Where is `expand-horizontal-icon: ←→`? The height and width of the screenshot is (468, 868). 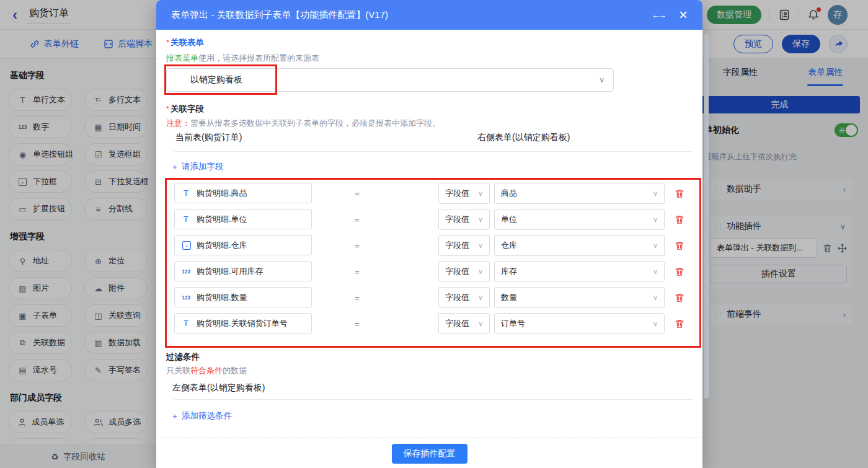
expand-horizontal-icon: ←→ is located at coordinates (658, 15).